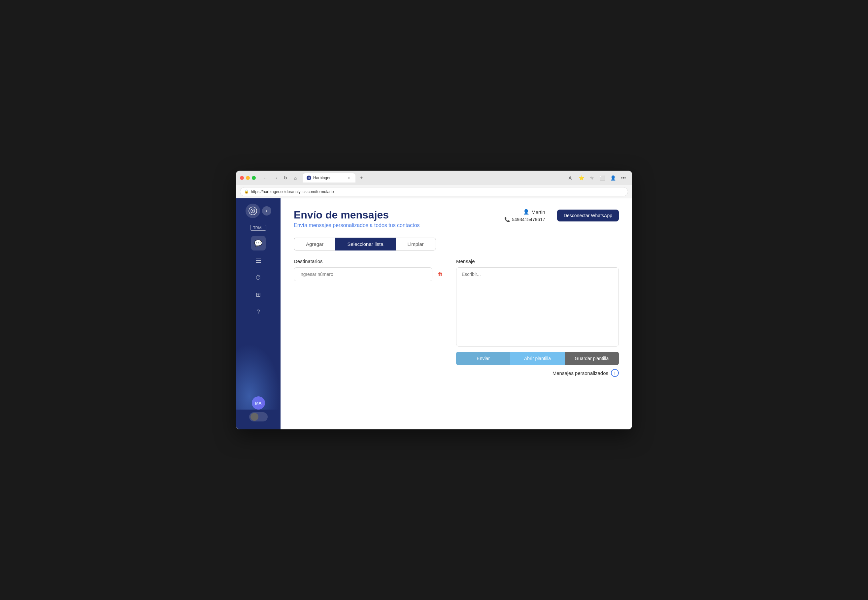  What do you see at coordinates (623, 178) in the screenshot?
I see `browser-action-btn-6: •••` at bounding box center [623, 178].